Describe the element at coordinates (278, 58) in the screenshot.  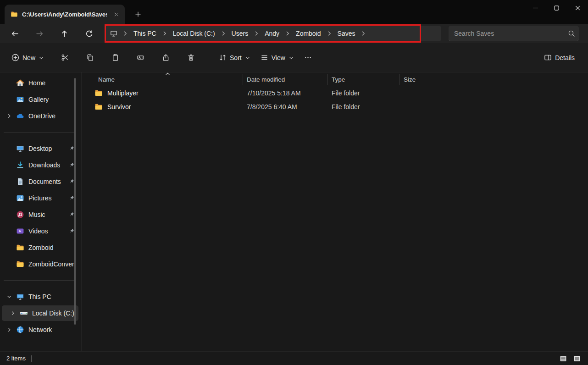
I see `view-button-label: View` at that location.